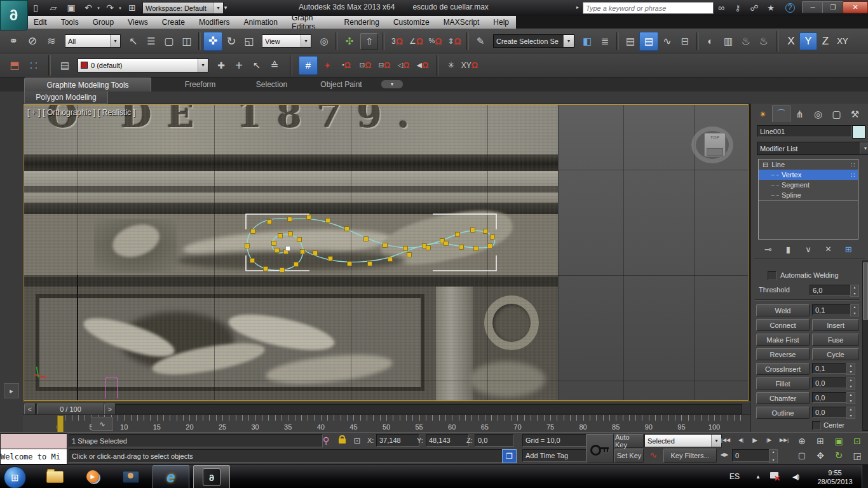  Describe the element at coordinates (397, 41) in the screenshot. I see `snap-toggle-3d-button: 3Ω` at that location.